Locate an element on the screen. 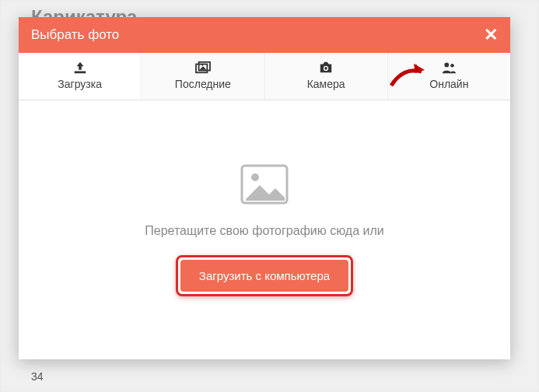 Image resolution: width=539 pixels, height=392 pixels. upload-from-computer-button: Загрузить с компьютера is located at coordinates (264, 275).